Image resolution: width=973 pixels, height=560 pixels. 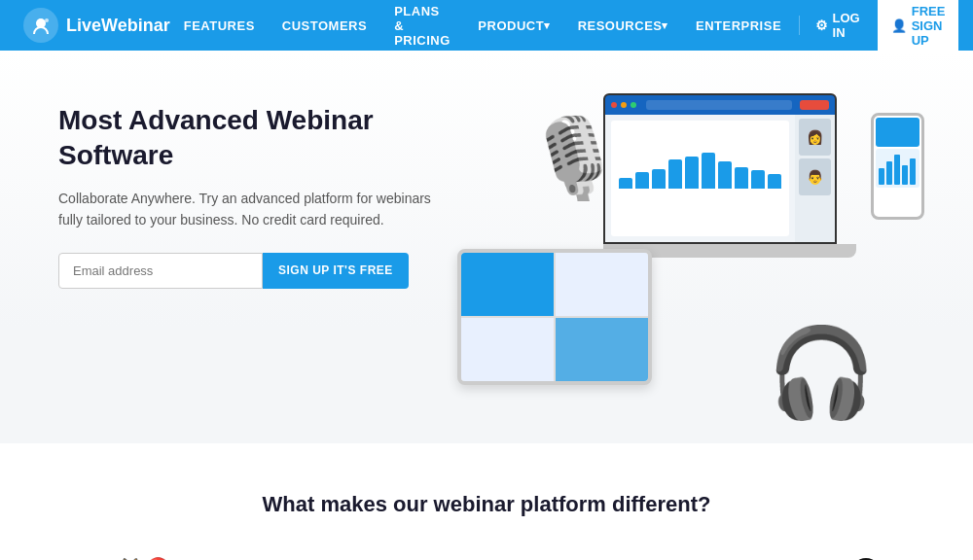 I want to click on features-title: What makes our webinar platform differen…, so click(x=486, y=505).